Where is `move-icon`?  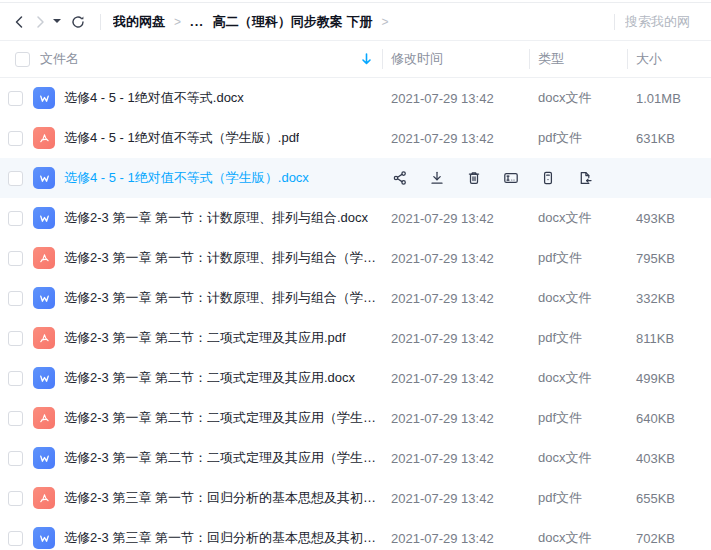 move-icon is located at coordinates (585, 178).